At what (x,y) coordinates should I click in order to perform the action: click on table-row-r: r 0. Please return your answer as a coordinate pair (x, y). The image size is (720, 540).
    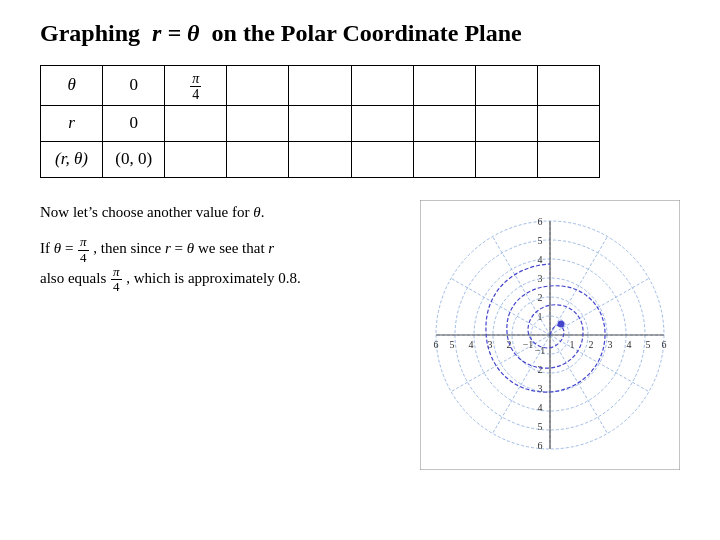
    Looking at the image, I should click on (320, 123).